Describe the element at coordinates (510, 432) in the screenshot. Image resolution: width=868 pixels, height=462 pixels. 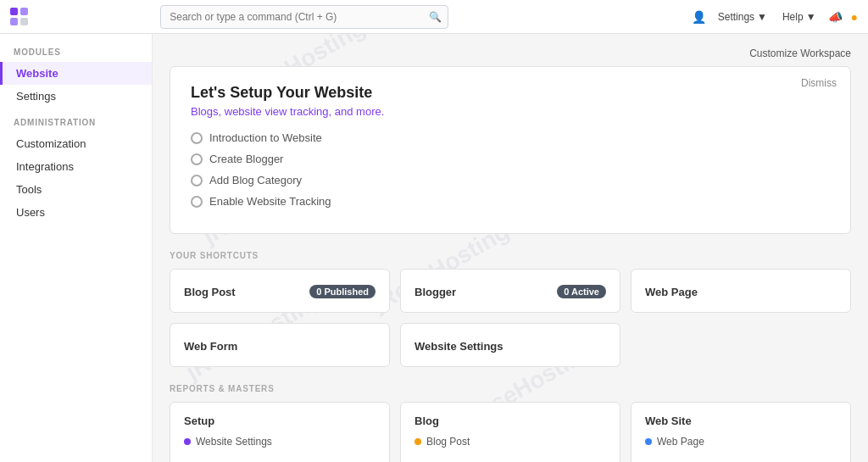
I see `reports-grid: Setup Website Settings Blog Blog Post We…` at that location.